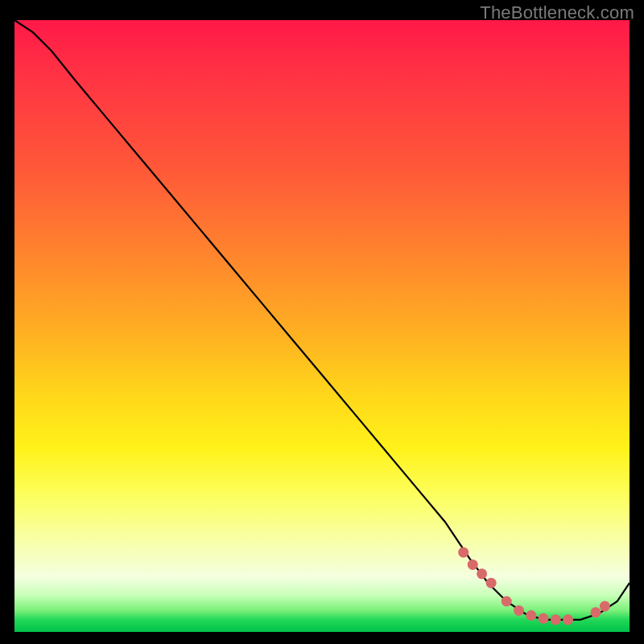 This screenshot has height=644, width=644. What do you see at coordinates (535, 586) in the screenshot?
I see `marker-group` at bounding box center [535, 586].